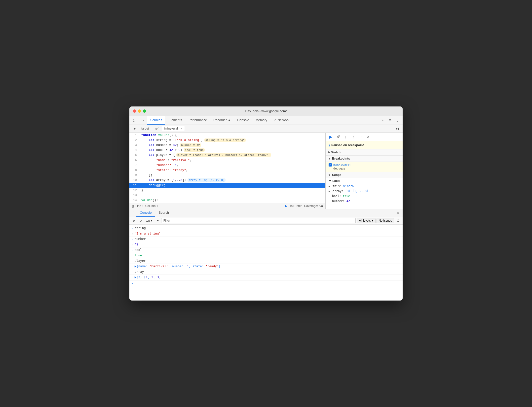 This screenshot has height=407, width=532. What do you see at coordinates (266, 267) in the screenshot?
I see `console-row-player-val: ‹ ▶{name: 'Parzival', number: 1, state: …` at bounding box center [266, 267].